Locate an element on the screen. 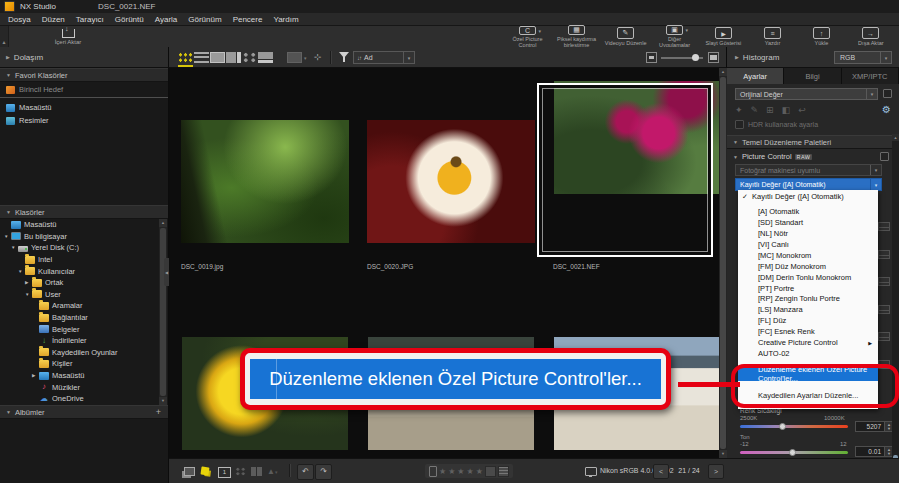 The height and width of the screenshot is (483, 899). histogram-channel-dropdown: RGB ▾ is located at coordinates (863, 58).